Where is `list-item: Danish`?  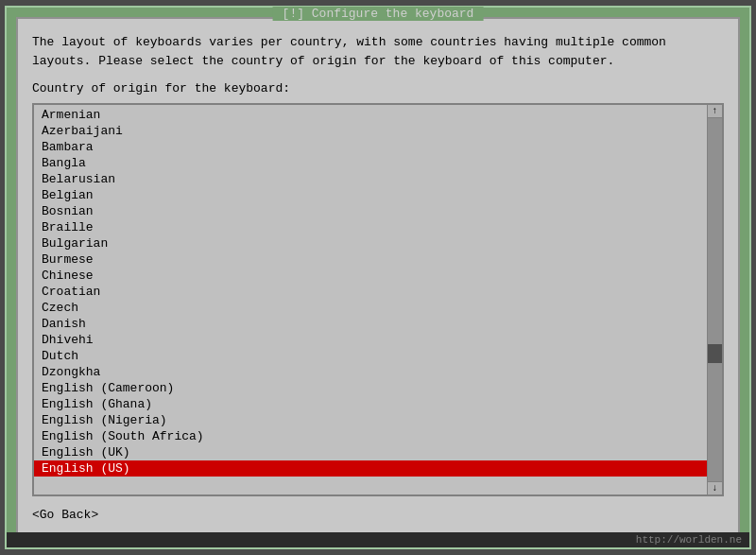 list-item: Danish is located at coordinates (370, 323).